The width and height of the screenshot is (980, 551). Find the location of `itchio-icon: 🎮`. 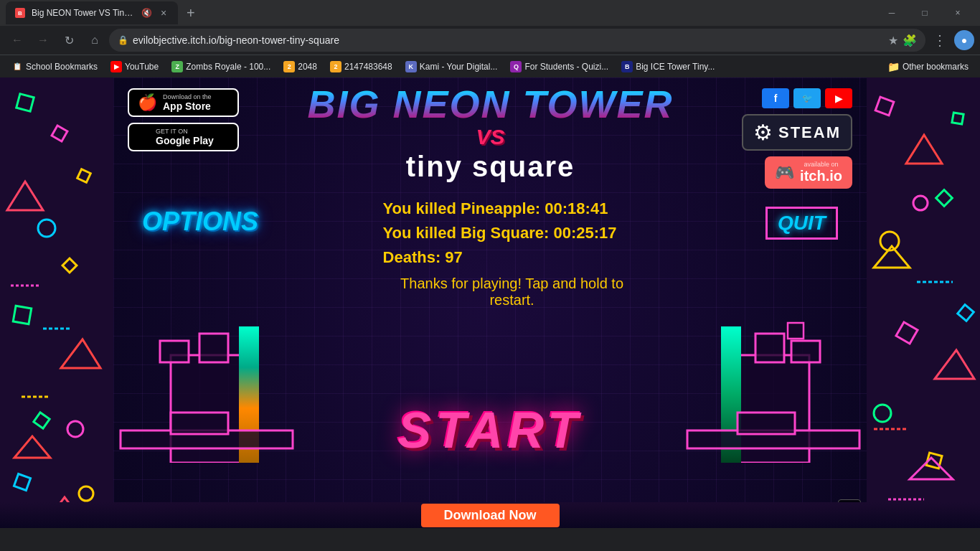

itchio-icon: 🎮 is located at coordinates (785, 173).